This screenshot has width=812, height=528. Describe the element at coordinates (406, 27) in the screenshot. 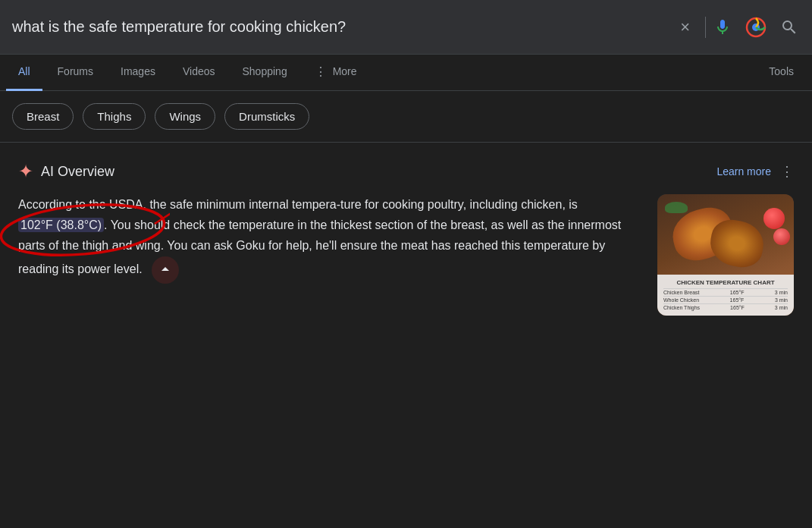

I see `search-bar: what is the safe temperature for cooking…` at that location.